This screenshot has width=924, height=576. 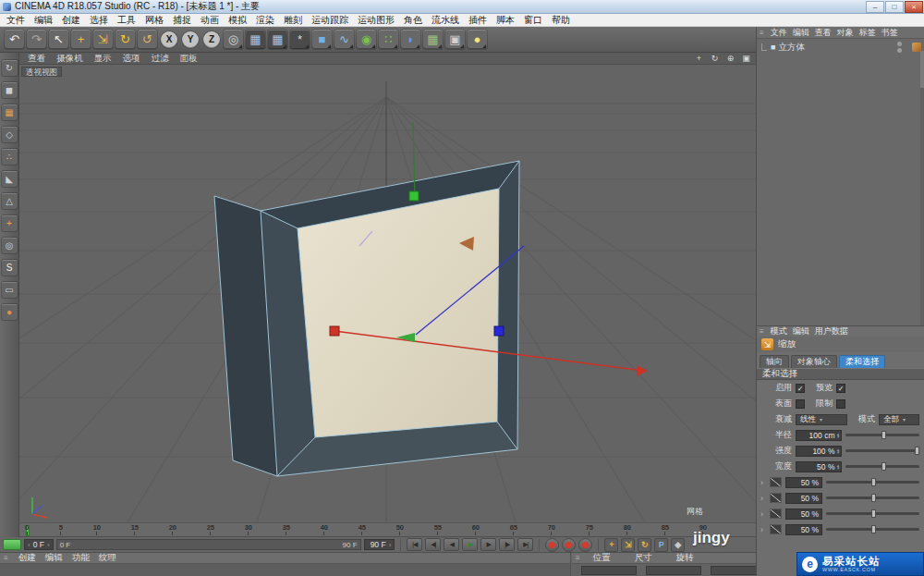 I want to click on menu-item: 创建, so click(x=71, y=20).